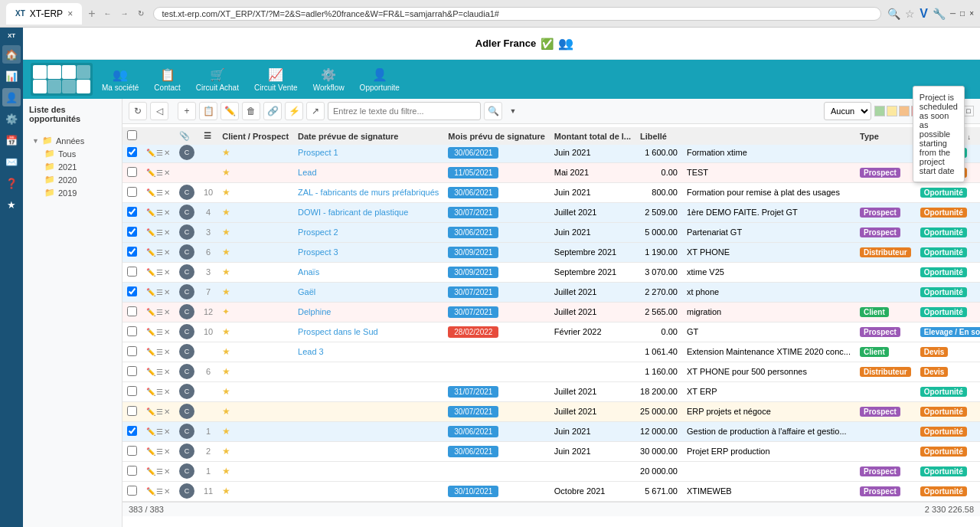  I want to click on users-icon: 👥, so click(566, 43).